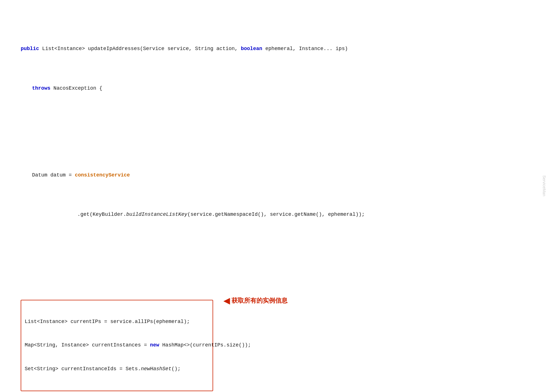  Describe the element at coordinates (278, 89) in the screenshot. I see `throws-line: throws NacosException {` at that location.